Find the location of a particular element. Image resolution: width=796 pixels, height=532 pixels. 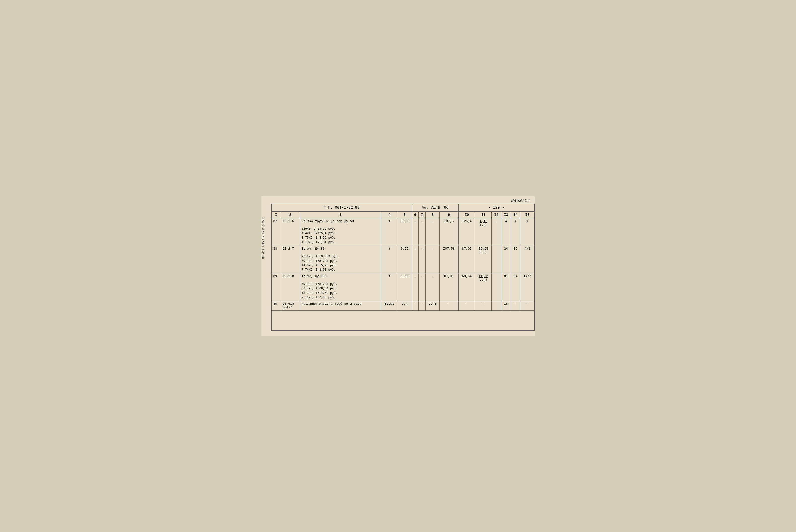

row-col8: 38,6 is located at coordinates (433, 306).